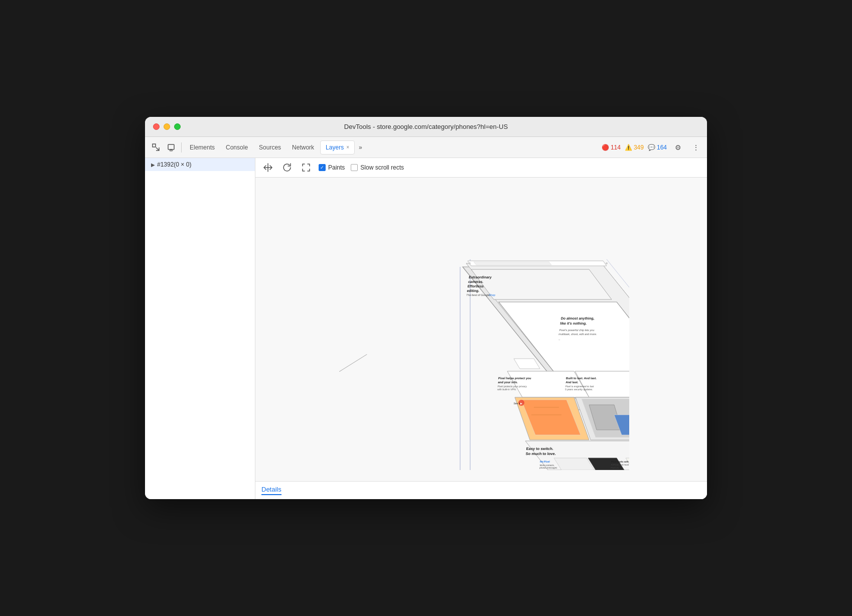 The image size is (852, 616). Describe the element at coordinates (156, 147) in the screenshot. I see `inspect-element-button` at that location.